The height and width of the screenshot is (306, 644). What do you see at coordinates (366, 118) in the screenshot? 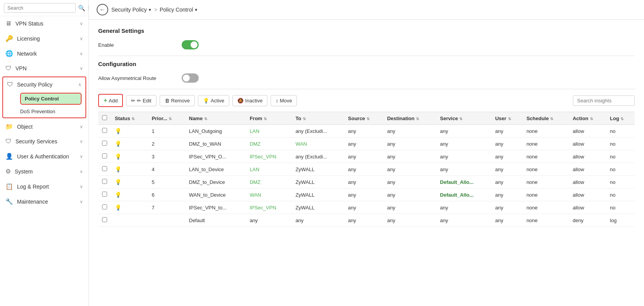
I see `table-header: Status ⇅ Prior... ⇅ Name ⇅ From ⇅ To ⇅` at bounding box center [366, 118].